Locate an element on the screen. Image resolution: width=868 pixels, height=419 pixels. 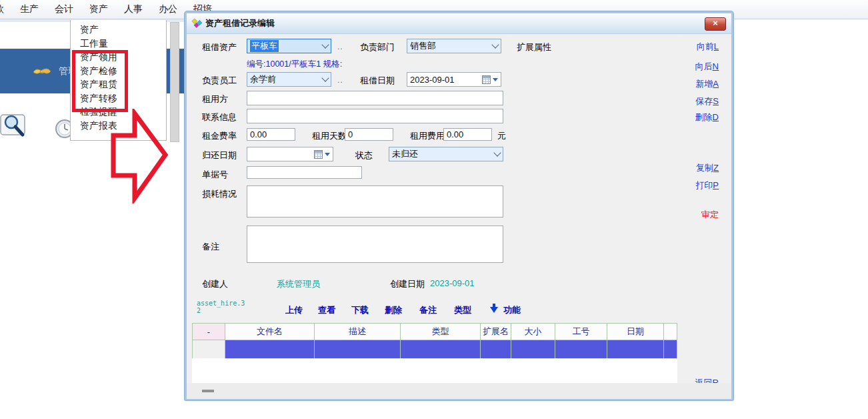
return-date-label: 归还日期 is located at coordinates (219, 155).